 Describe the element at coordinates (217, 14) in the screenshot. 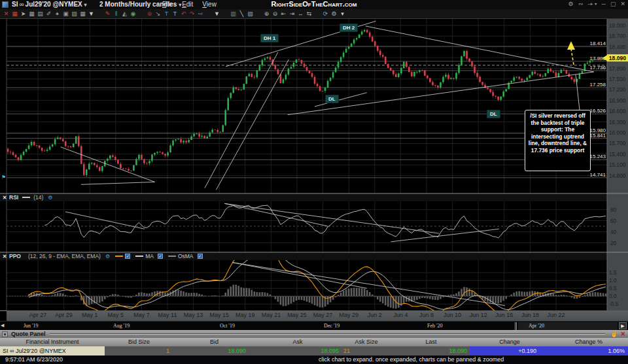

I see `dropdown-icon-2: ▼` at that location.